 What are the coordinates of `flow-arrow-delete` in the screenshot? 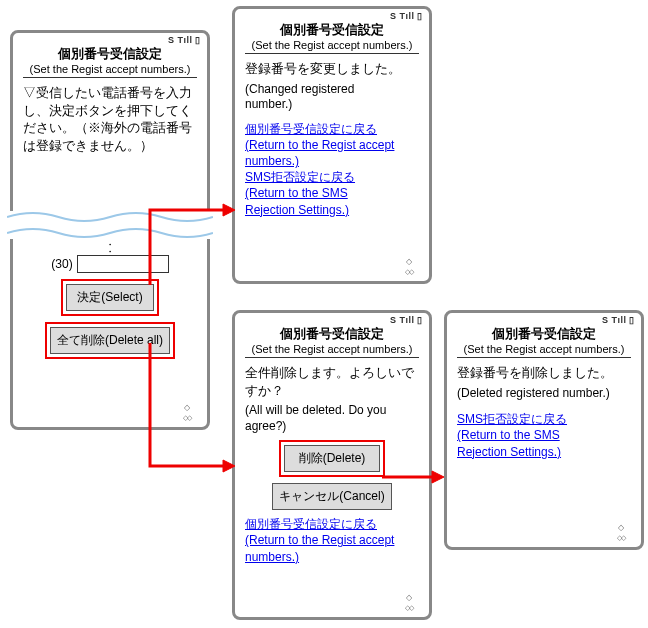 It's located at (413, 477).